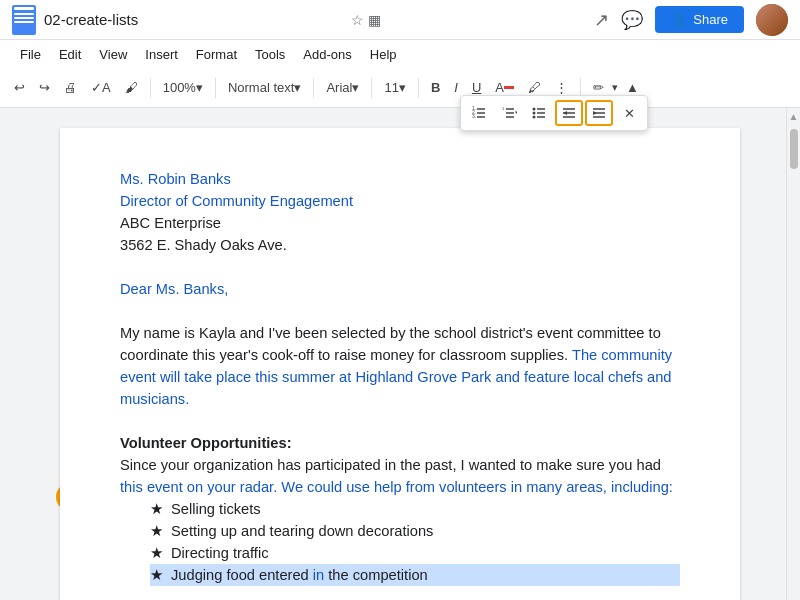 The image size is (800, 600). I want to click on style-chevron: ▾, so click(298, 88).